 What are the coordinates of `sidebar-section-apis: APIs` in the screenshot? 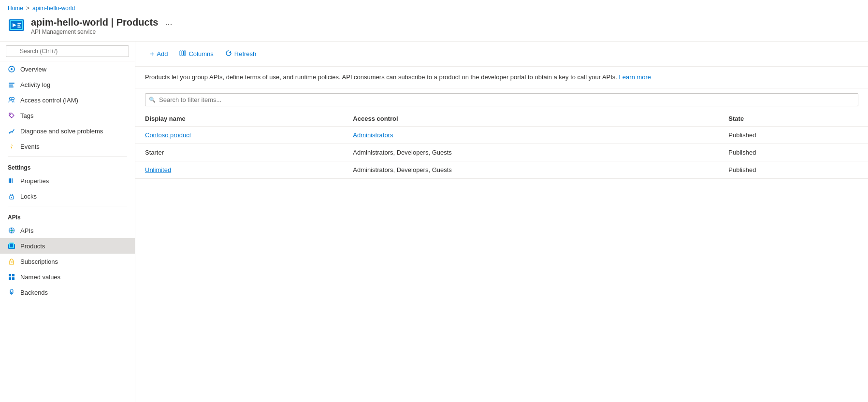 It's located at (68, 215).